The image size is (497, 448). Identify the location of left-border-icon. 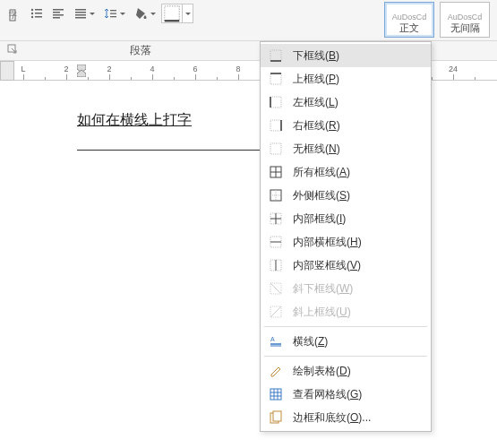
(276, 102).